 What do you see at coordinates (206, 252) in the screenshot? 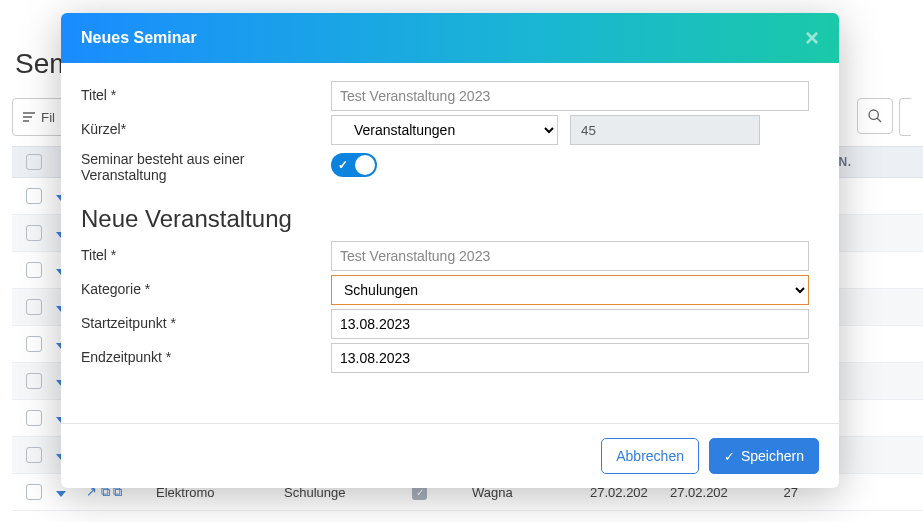
I see `vtitel-label: Titel *` at bounding box center [206, 252].